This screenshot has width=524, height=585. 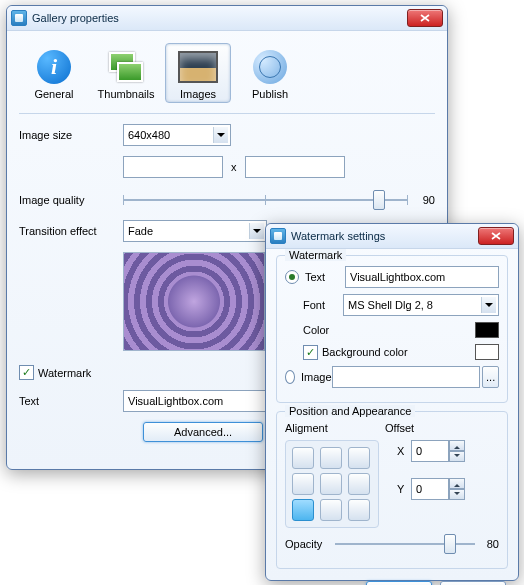 What do you see at coordinates (198, 67) in the screenshot?
I see `images-icon` at bounding box center [198, 67].